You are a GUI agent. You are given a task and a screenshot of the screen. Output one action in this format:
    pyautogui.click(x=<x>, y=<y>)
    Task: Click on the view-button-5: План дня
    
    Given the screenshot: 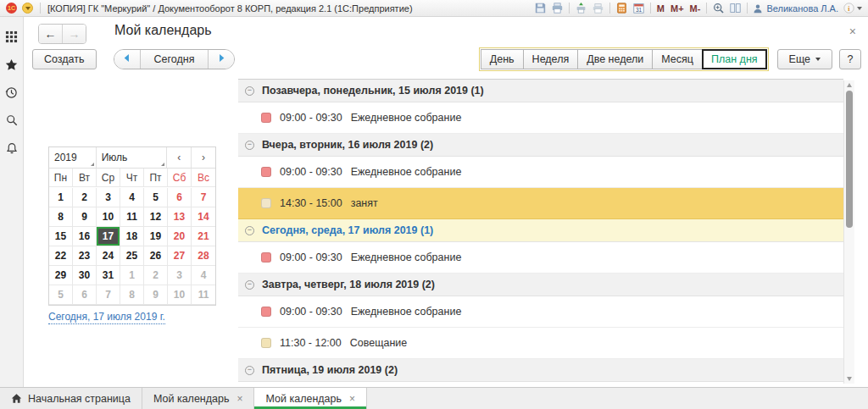 What is the action you would take?
    pyautogui.click(x=734, y=59)
    